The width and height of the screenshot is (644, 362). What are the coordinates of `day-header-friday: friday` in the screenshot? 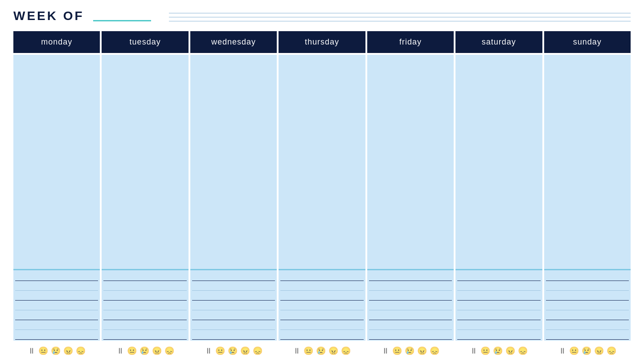 It's located at (410, 42).